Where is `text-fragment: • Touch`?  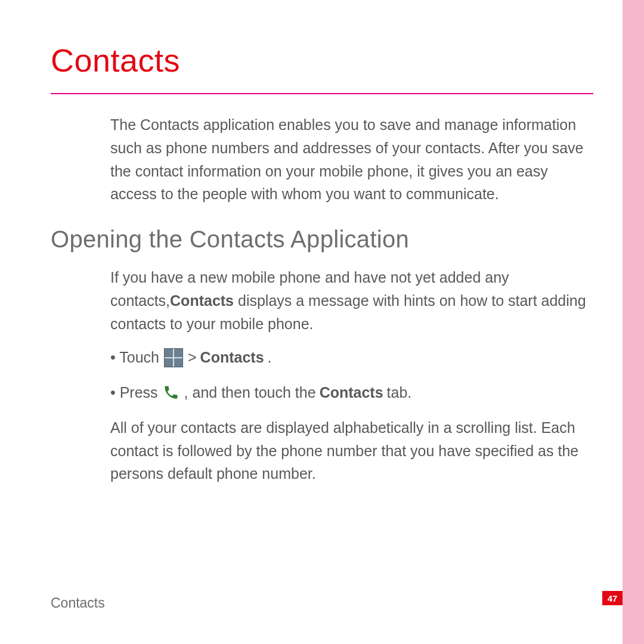 text-fragment: • Touch is located at coordinates (135, 358).